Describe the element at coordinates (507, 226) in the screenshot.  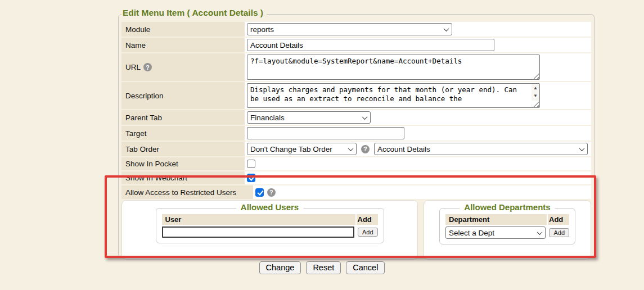
I see `allowed-departments-fieldset: Allowed Departments Department Add Selec…` at that location.